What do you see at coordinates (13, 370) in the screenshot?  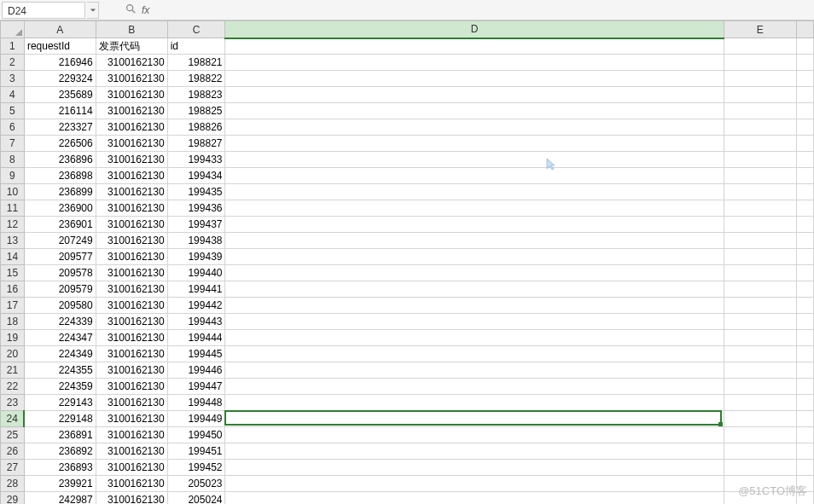 I see `row-header: 21` at bounding box center [13, 370].